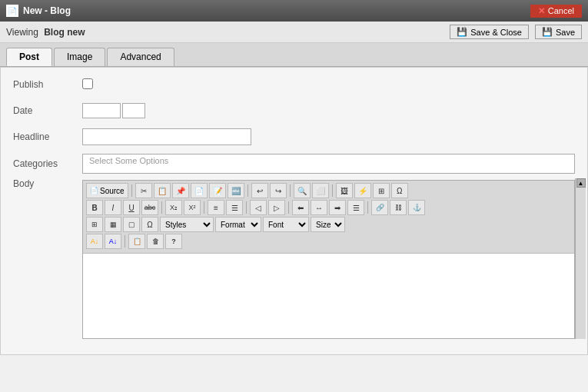 The width and height of the screenshot is (588, 392). Describe the element at coordinates (516, 32) in the screenshot. I see `viewing-bar-right: 💾 Save & Close 💾 Save` at that location.